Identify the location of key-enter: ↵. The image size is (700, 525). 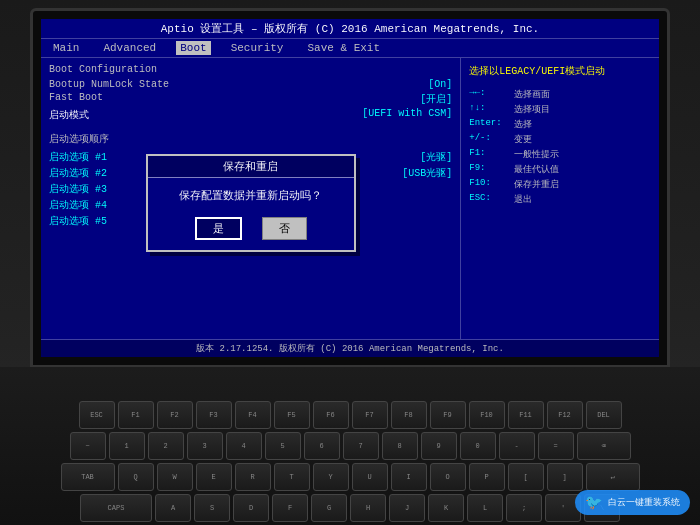
(613, 477).